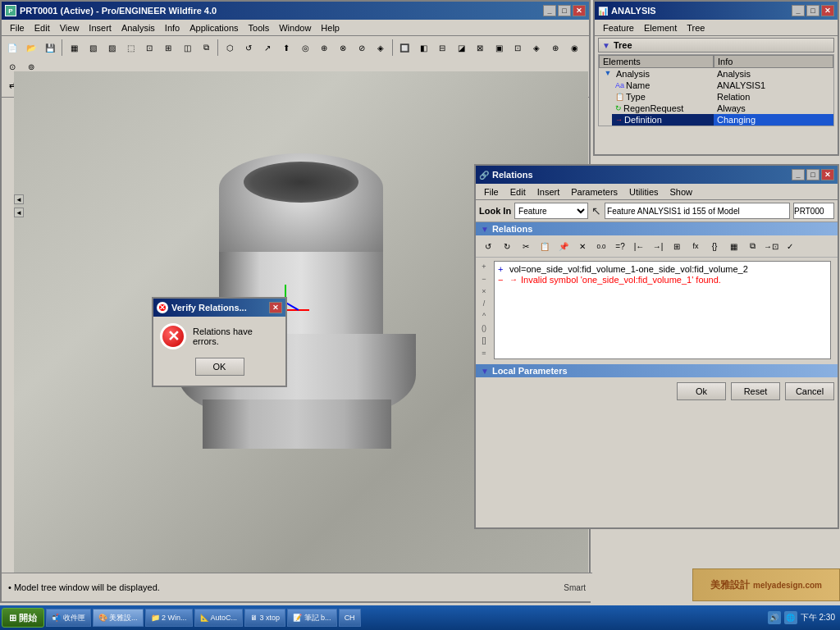  Describe the element at coordinates (169, 618) in the screenshot. I see `taskbar-item-3: 📁 2 Win...` at that location.